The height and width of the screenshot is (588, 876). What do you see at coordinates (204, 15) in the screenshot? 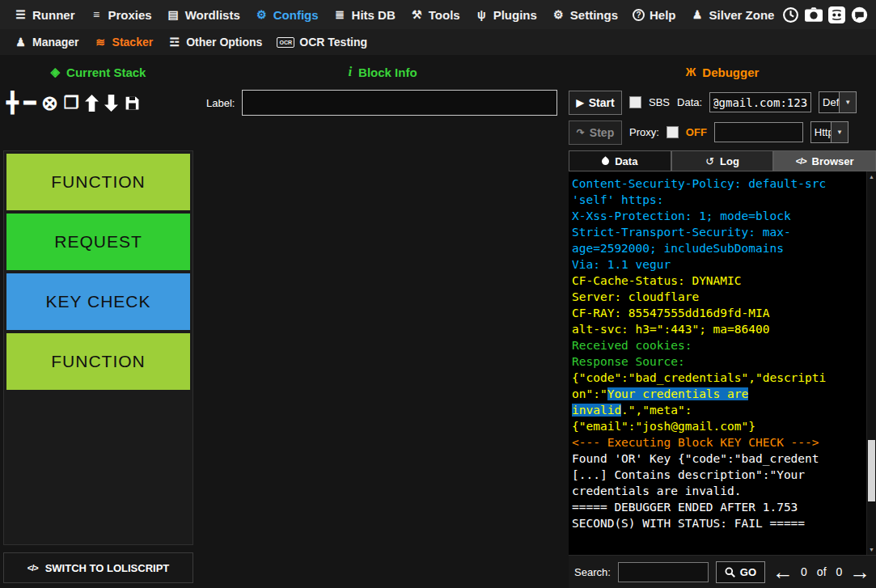
I see `nav-item-wordlists: ▤Wordlists` at bounding box center [204, 15].